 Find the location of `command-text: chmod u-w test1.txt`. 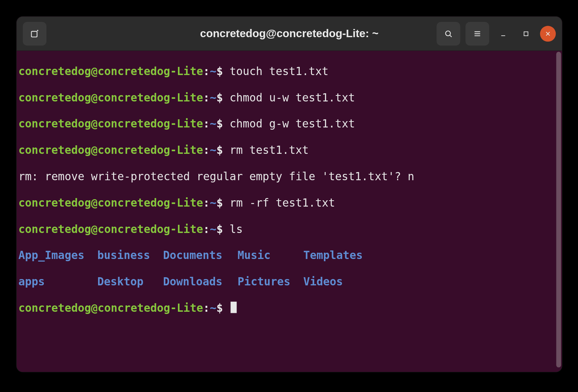

command-text: chmod u-w test1.txt is located at coordinates (292, 97).